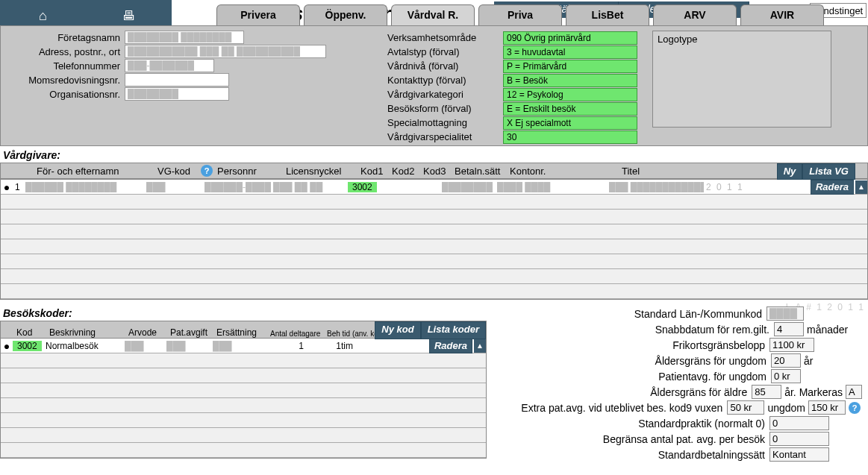 The image size is (868, 475). Describe the element at coordinates (66, 66) in the screenshot. I see `tel-label: Telefonnummer` at that location.